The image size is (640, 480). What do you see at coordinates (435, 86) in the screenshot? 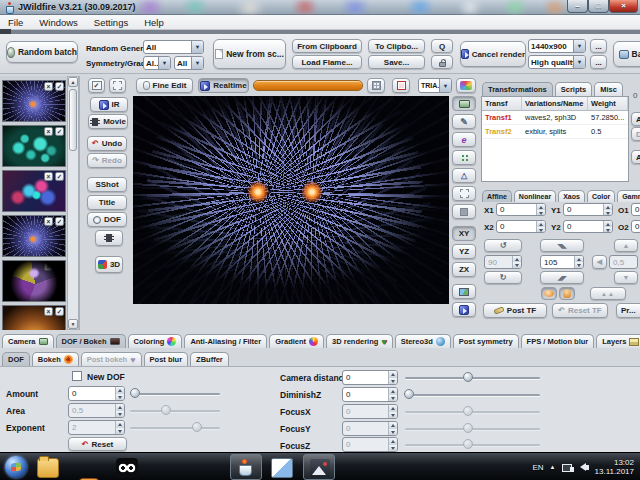
I see `triangle-style-select: TRIA... ▼` at bounding box center [435, 86].